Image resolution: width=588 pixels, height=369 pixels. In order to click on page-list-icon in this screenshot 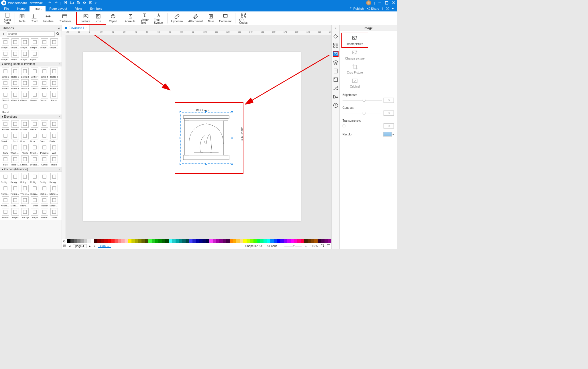, I will do `click(65, 246)`.